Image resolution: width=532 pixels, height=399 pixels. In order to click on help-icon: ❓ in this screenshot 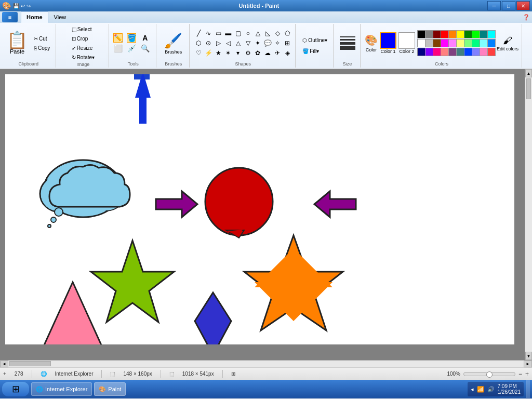, I will do `click(527, 18)`.